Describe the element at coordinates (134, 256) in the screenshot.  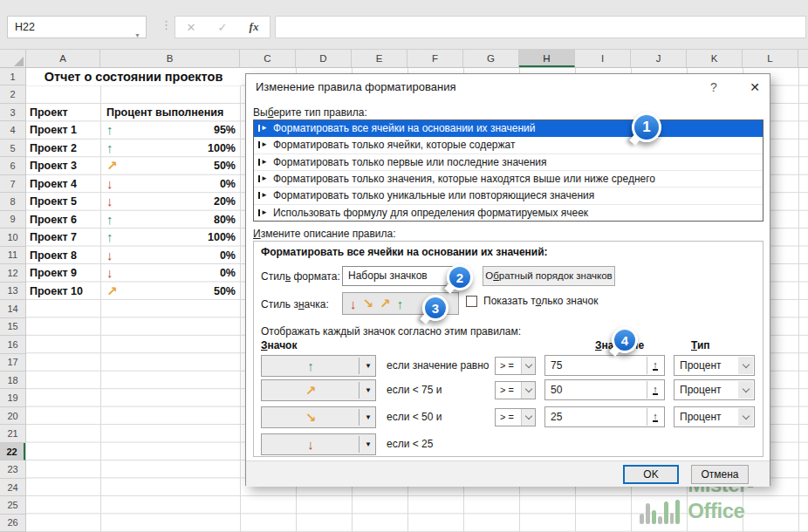
I see `table-row: Проект 8 ↓ 0%` at that location.